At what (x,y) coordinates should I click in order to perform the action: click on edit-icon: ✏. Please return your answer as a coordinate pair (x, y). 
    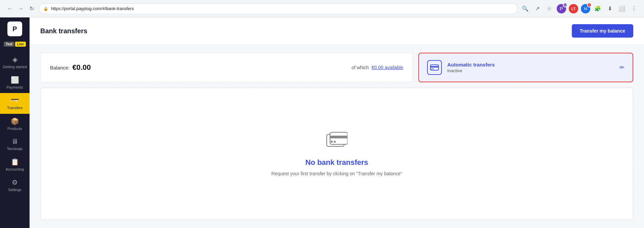
    Looking at the image, I should click on (622, 67).